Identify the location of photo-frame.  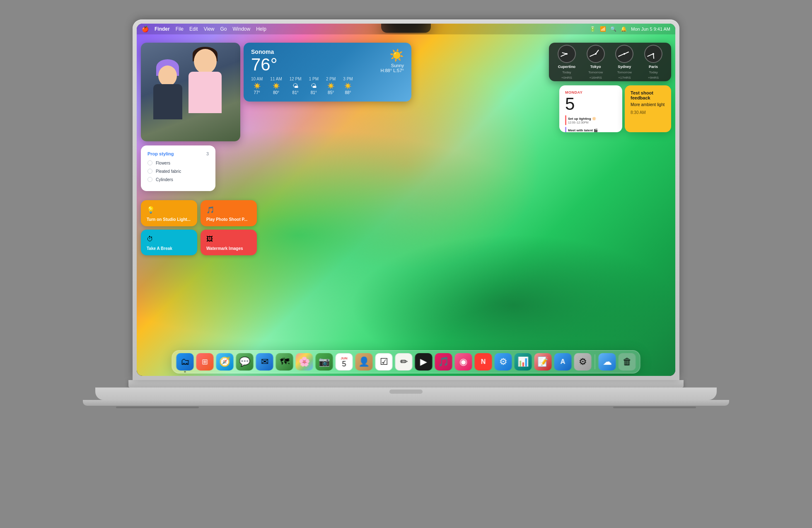
(191, 92).